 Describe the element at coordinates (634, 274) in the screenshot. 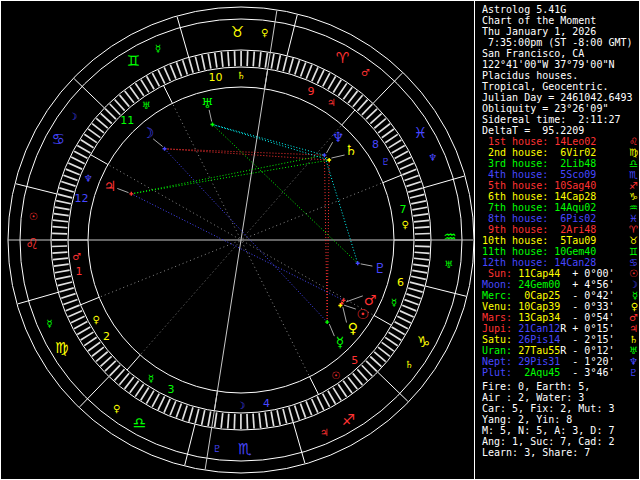

I see `sun-icon: ☉` at that location.